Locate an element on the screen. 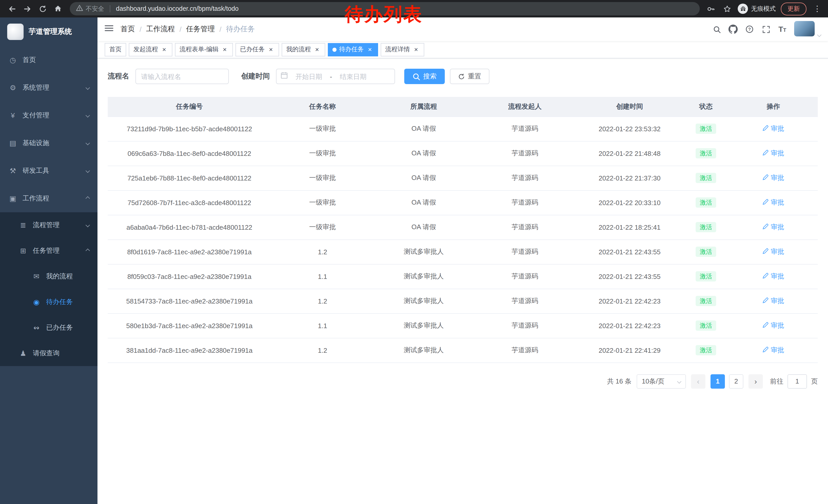 The height and width of the screenshot is (504, 828). github-icon is located at coordinates (733, 29).